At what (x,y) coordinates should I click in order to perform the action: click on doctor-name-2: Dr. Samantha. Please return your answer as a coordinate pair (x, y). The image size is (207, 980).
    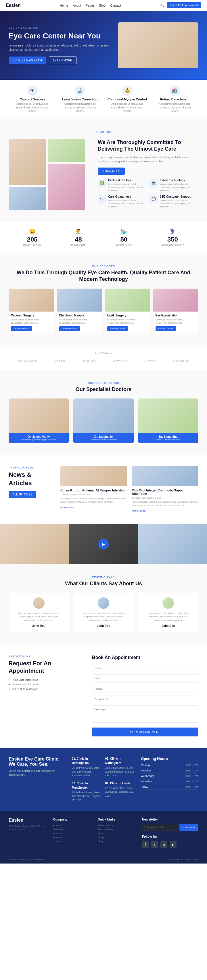
    Looking at the image, I should click on (168, 437).